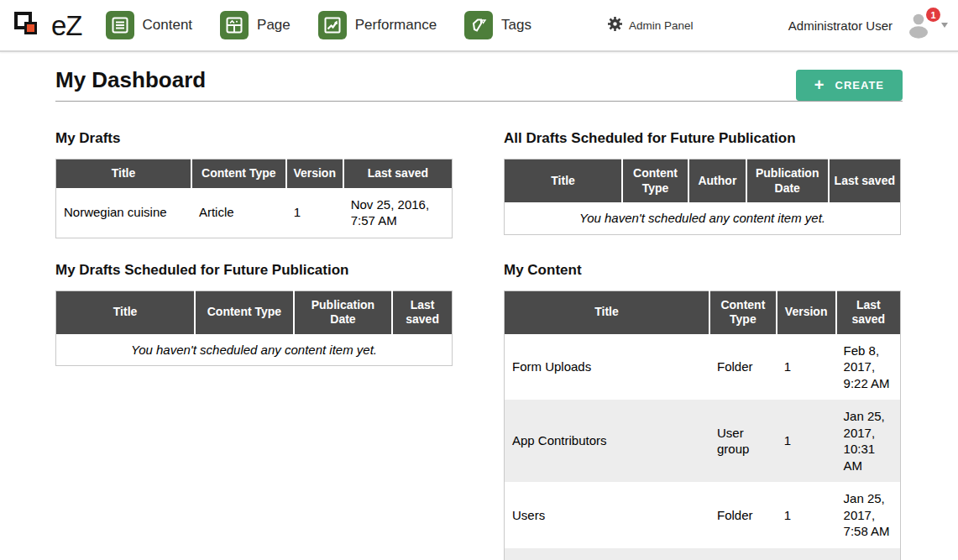 The height and width of the screenshot is (560, 958). I want to click on table-row: UsersFolder1Jan 25, 2017, 7:58 AM, so click(703, 516).